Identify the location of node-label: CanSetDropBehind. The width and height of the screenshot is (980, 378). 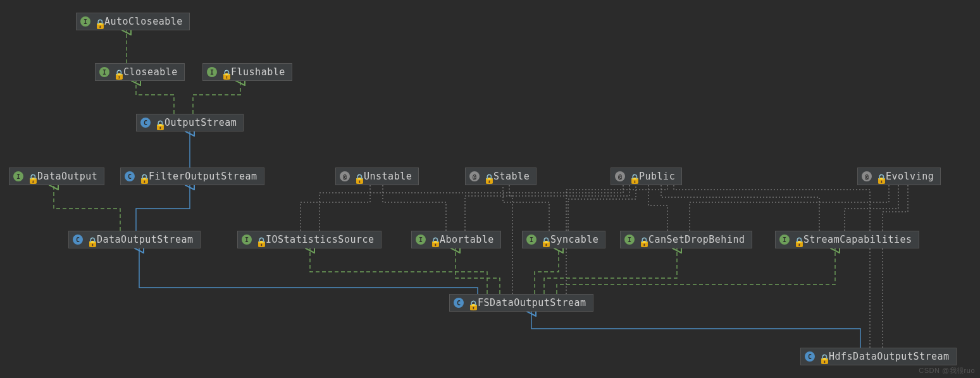
(697, 240).